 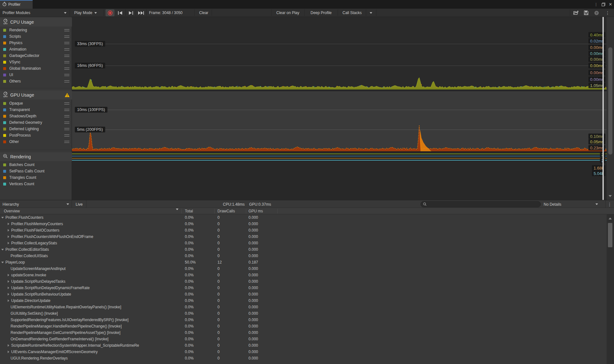 I want to click on live-button: Live, so click(x=79, y=204).